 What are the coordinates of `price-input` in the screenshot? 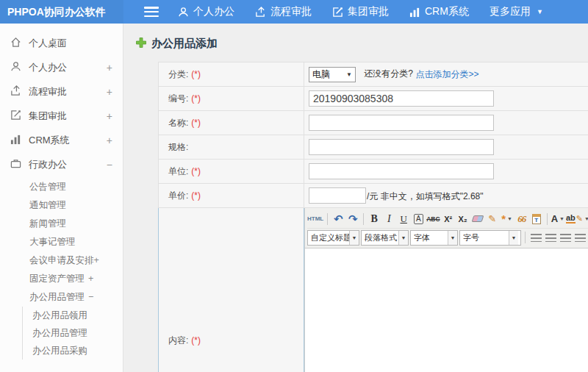 It's located at (337, 196).